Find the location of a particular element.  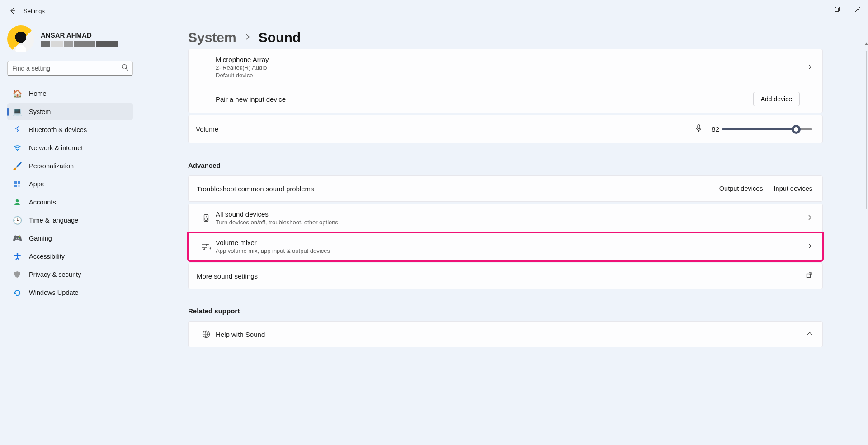

nav-label: Network & internet is located at coordinates (56, 148).